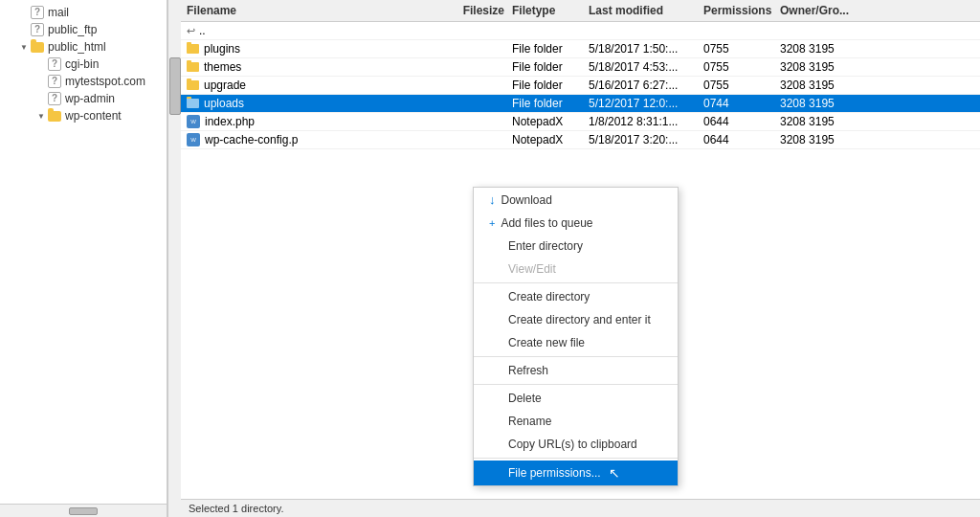 This screenshot has width=980, height=517. What do you see at coordinates (316, 103) in the screenshot?
I see `file-name-cell: uploads` at bounding box center [316, 103].